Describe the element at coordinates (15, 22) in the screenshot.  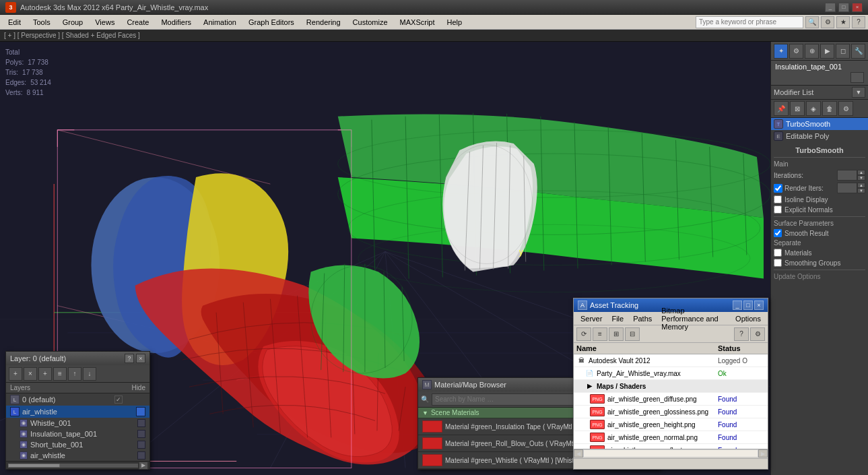
I see `menu-edit: Edit` at that location.